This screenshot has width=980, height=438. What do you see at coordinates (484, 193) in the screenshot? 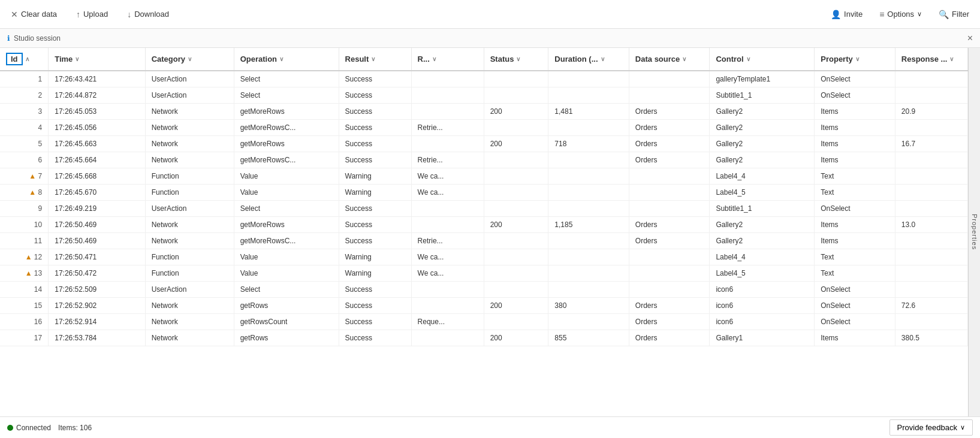
I see `table-row: ▲ 8 17:26:45.670 Function Value Warning …` at bounding box center [484, 193].